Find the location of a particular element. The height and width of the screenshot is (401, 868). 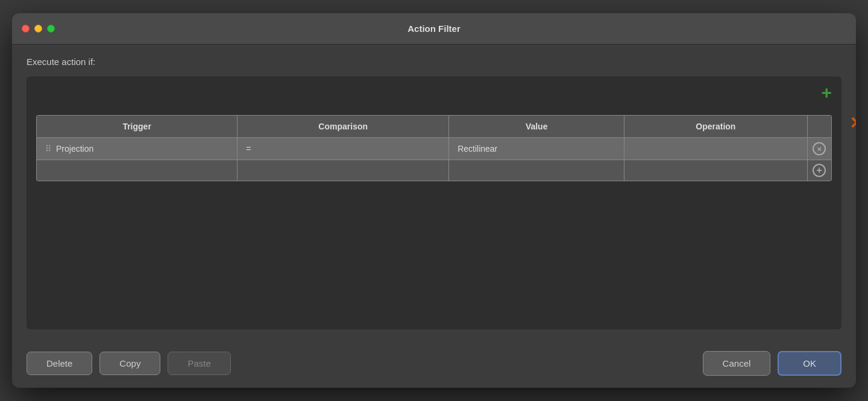

copy-button: Copy is located at coordinates (130, 364).